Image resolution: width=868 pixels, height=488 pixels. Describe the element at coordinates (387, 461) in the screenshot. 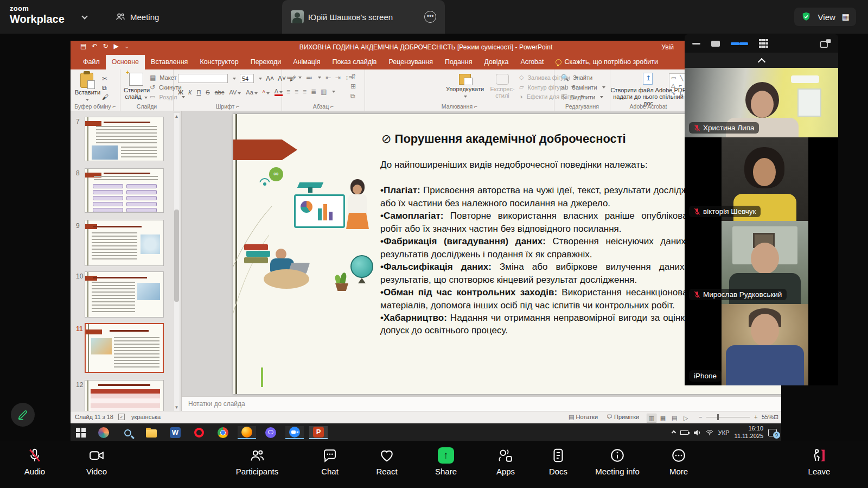

I see `react-button: React` at that location.